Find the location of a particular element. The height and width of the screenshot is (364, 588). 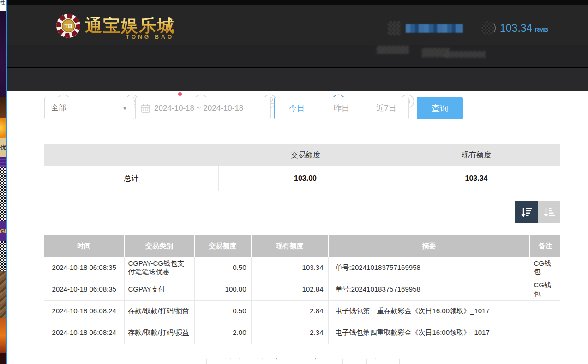

summary-balance-total: 103.34 is located at coordinates (476, 179).